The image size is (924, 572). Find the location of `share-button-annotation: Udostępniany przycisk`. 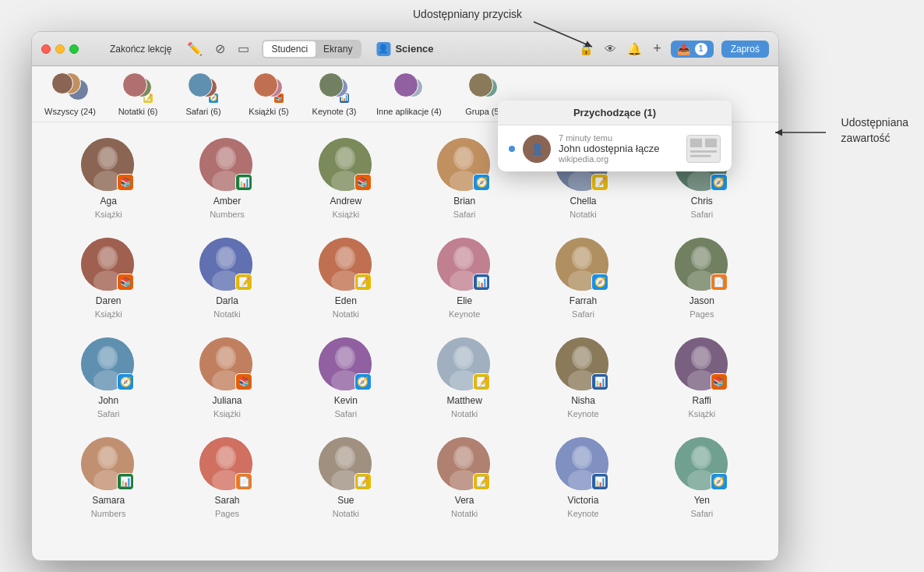

share-button-annotation: Udostępniany przycisk is located at coordinates (467, 14).